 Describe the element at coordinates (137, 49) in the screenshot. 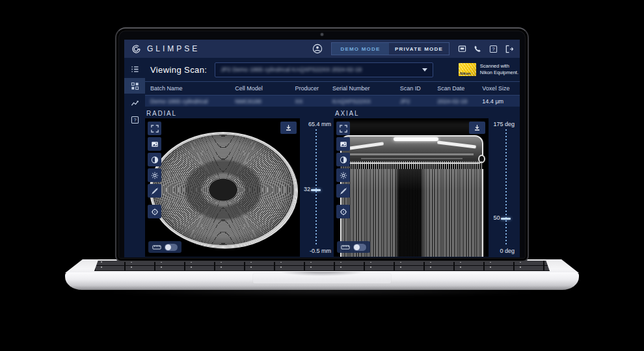

I see `glimpse-logo-icon` at that location.